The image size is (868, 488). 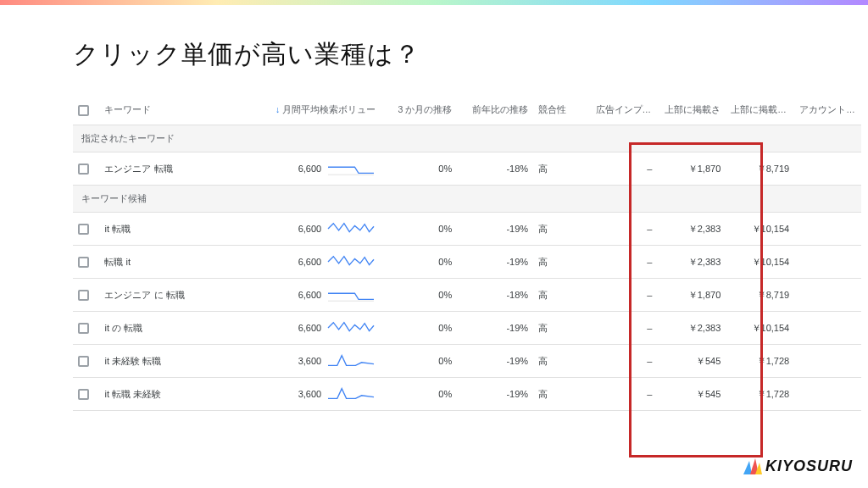 What do you see at coordinates (467, 263) in the screenshot?
I see `table-row: 転職 it6,6000%-19%高–￥2,383￥10,154` at bounding box center [467, 263].